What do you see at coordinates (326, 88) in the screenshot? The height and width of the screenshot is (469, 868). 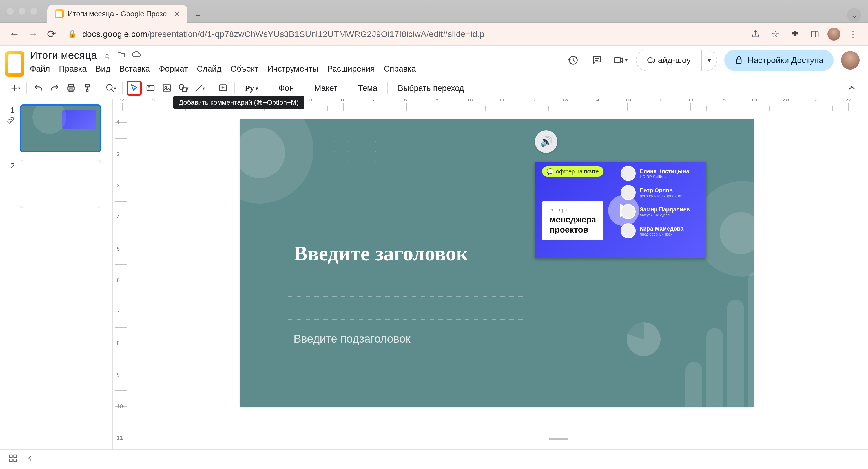 I see `layout-button: Макет` at bounding box center [326, 88].